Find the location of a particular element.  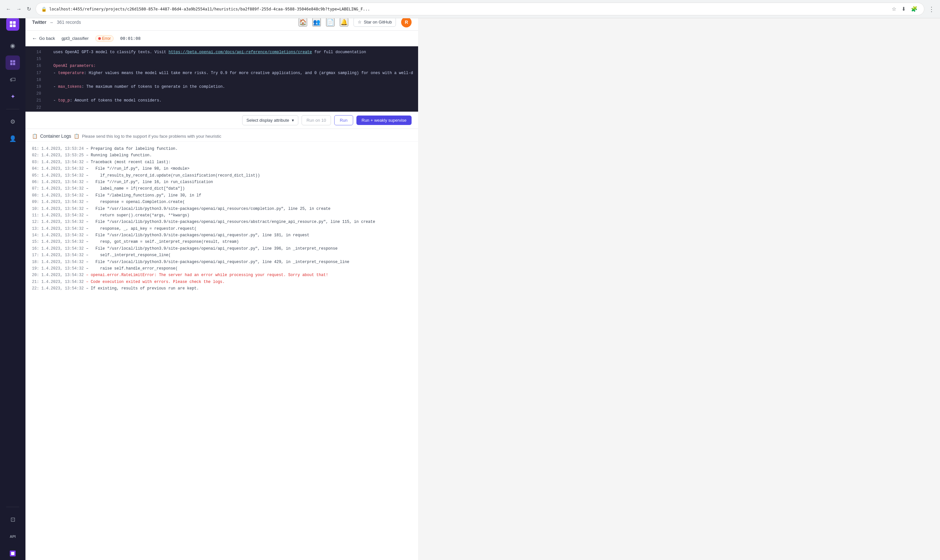

log-prefix: 08: 1.4.2023, 13:54:32 is located at coordinates (58, 195).